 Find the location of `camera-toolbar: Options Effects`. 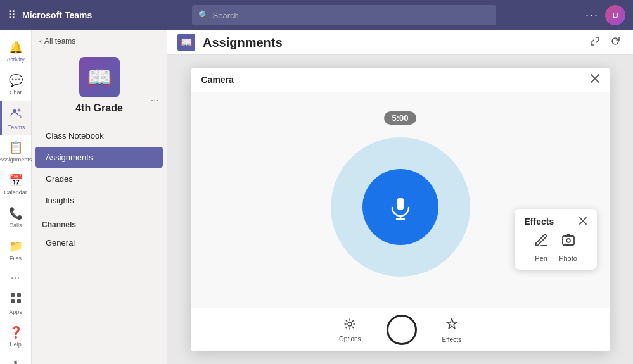

camera-toolbar: Options Effects is located at coordinates (400, 329).